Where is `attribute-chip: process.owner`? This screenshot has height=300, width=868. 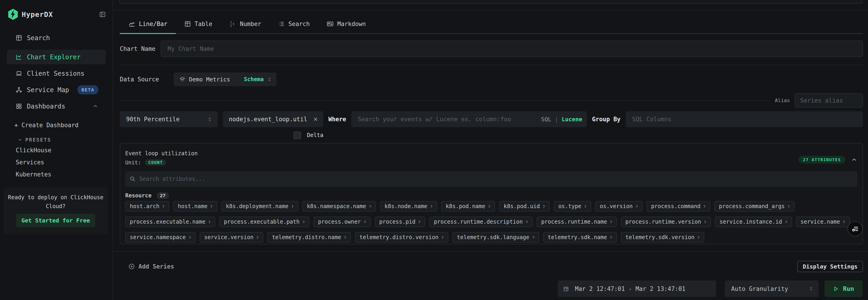
attribute-chip: process.owner is located at coordinates (342, 222).